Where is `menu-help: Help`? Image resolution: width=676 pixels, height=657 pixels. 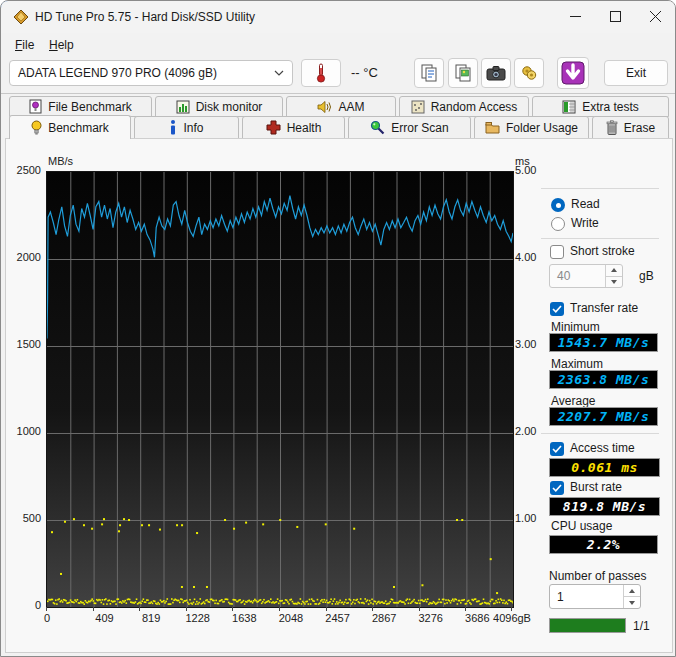
menu-help: Help is located at coordinates (62, 45).